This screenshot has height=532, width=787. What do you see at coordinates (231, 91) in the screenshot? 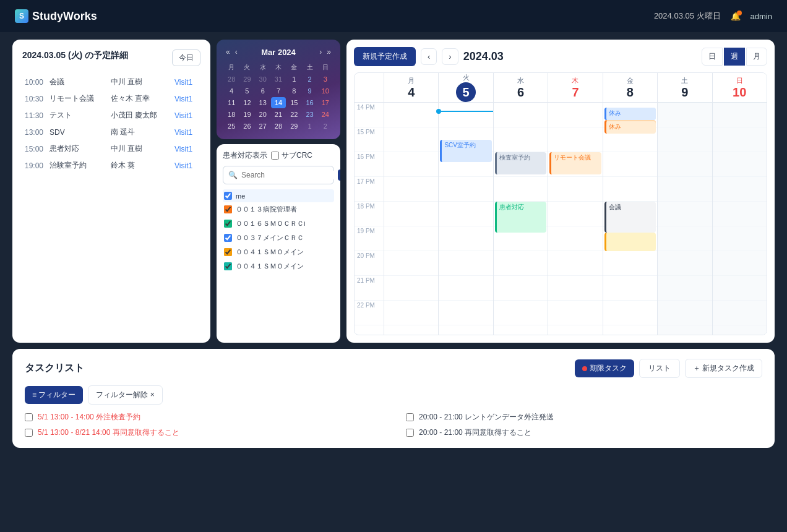
I see `mini-cal-cell: 4` at bounding box center [231, 91].